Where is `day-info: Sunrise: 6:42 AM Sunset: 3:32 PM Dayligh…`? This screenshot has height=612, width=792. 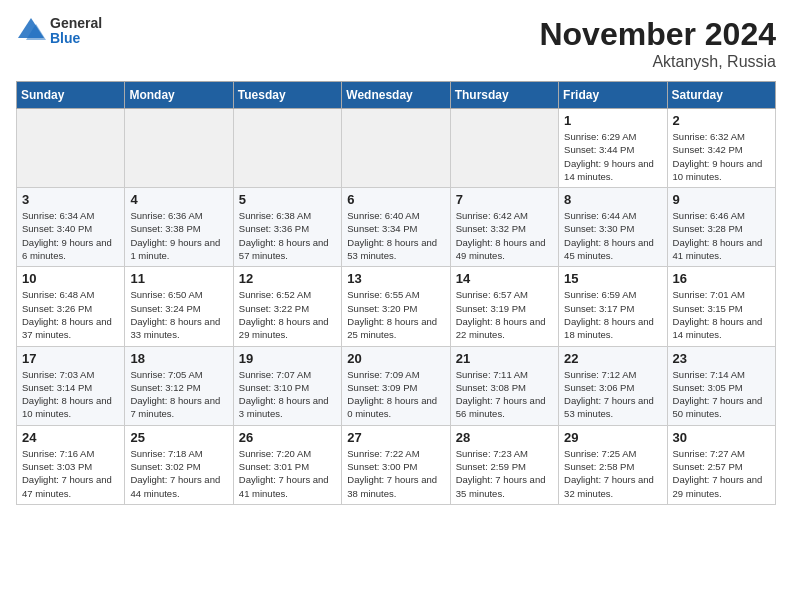 day-info: Sunrise: 6:42 AM Sunset: 3:32 PM Dayligh… is located at coordinates (504, 236).